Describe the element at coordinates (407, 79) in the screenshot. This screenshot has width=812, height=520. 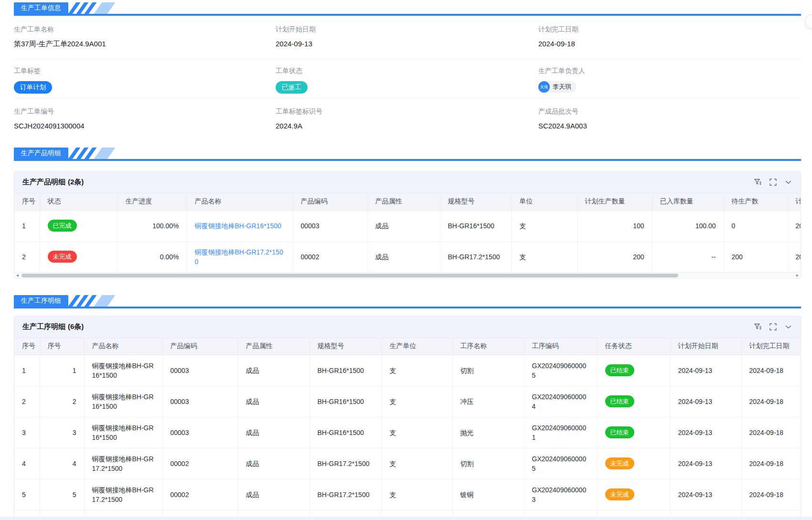
I see `order-info-row: 工单标签订单计划工单状态已派工生产工单负责人天琪李天琪` at that location.